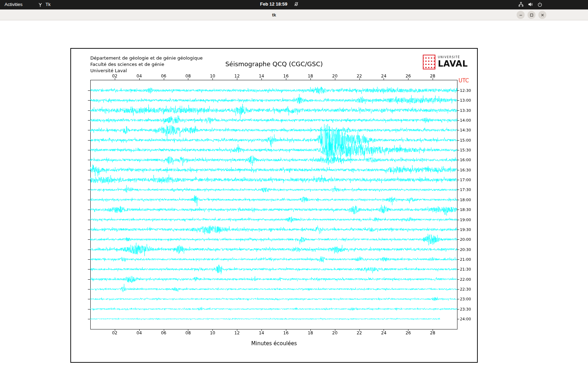 This screenshot has height=368, width=588. What do you see at coordinates (521, 15) in the screenshot?
I see `minimize-button` at bounding box center [521, 15].